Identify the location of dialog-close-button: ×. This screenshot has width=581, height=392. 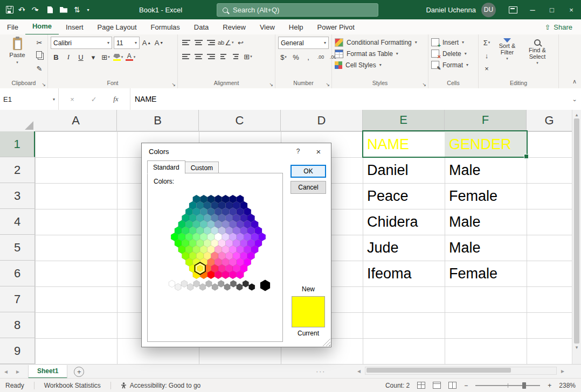
(319, 151).